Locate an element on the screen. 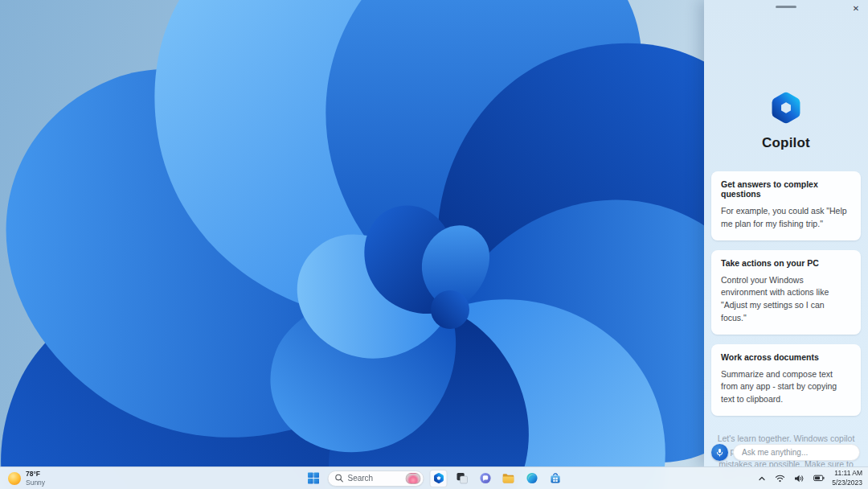  card-title: Get answers to complex questions is located at coordinates (786, 189).